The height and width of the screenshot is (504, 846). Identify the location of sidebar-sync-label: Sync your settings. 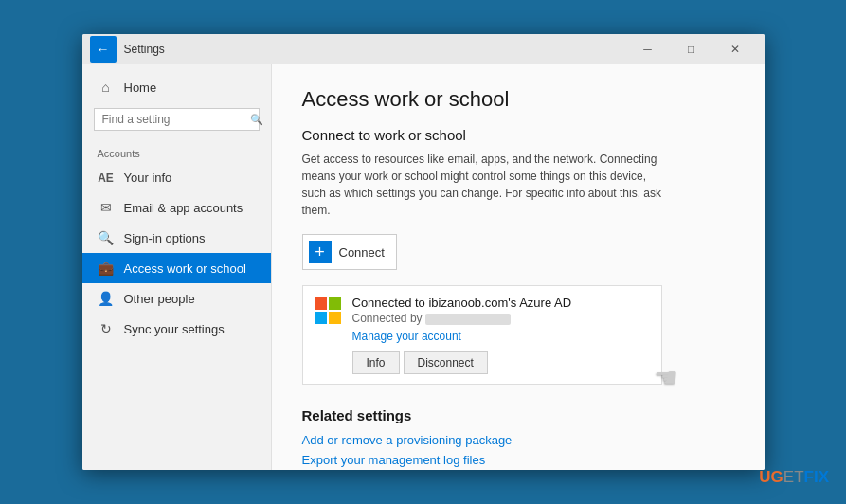
(174, 330).